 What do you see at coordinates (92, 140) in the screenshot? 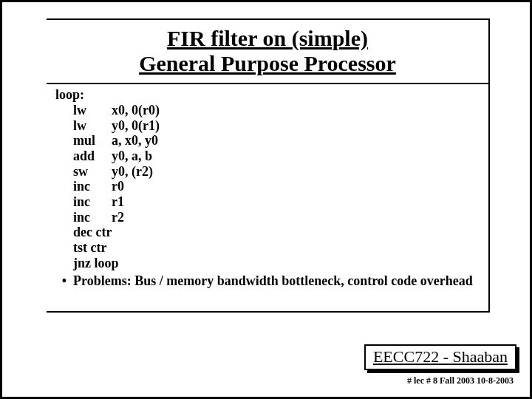
I see `mnemonic: mul` at bounding box center [92, 140].